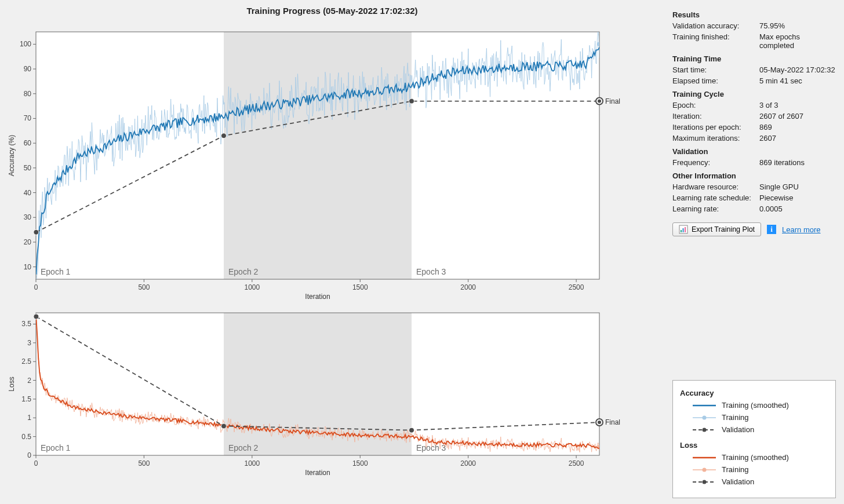  I want to click on svg-text: 1000, so click(252, 287).